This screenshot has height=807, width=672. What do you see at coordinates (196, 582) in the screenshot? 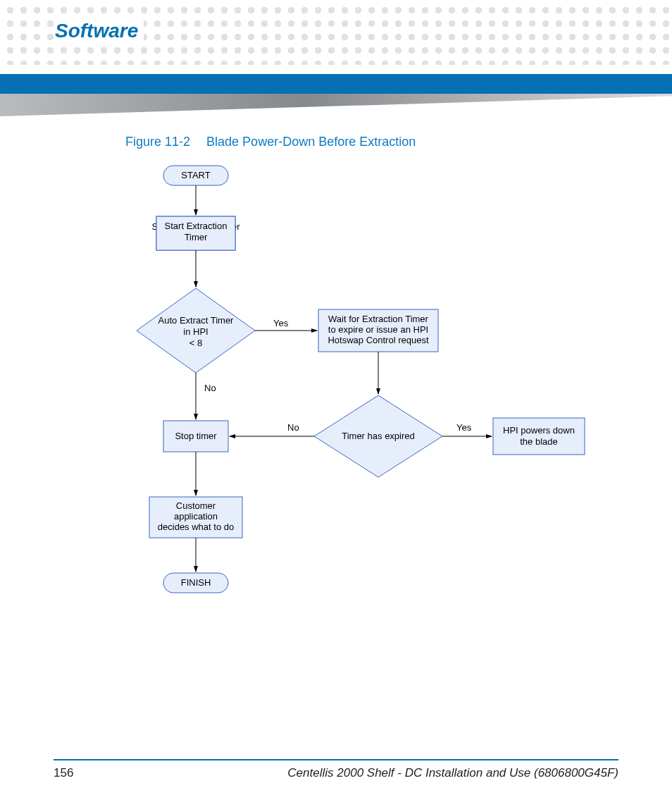
I see `node-finish: FINISH` at bounding box center [196, 582].